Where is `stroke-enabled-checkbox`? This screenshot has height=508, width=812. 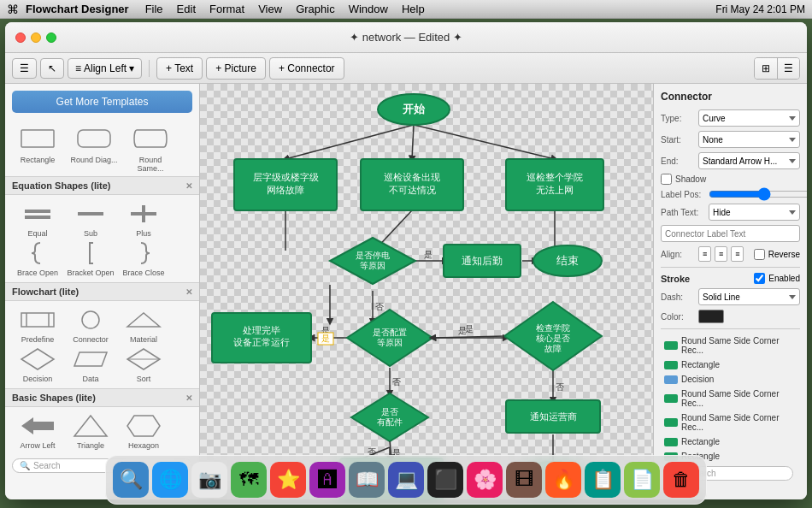 stroke-enabled-checkbox is located at coordinates (759, 279).